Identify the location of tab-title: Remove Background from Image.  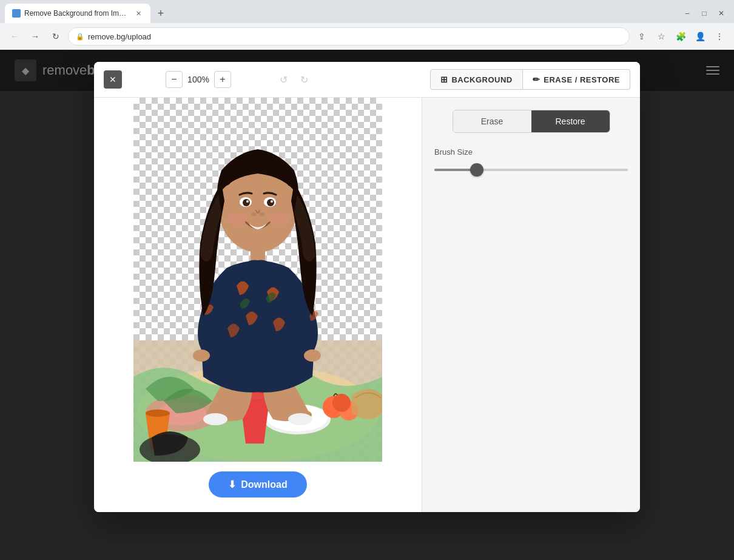
(77, 13).